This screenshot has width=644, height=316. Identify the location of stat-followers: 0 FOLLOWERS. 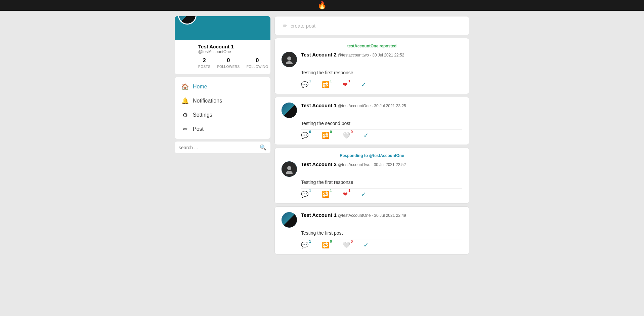
(228, 63).